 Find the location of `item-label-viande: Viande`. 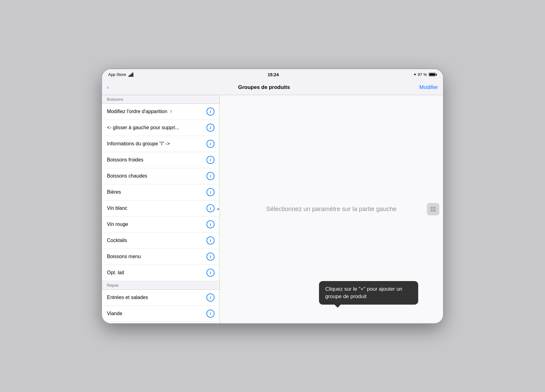

item-label-viande: Viande is located at coordinates (157, 314).